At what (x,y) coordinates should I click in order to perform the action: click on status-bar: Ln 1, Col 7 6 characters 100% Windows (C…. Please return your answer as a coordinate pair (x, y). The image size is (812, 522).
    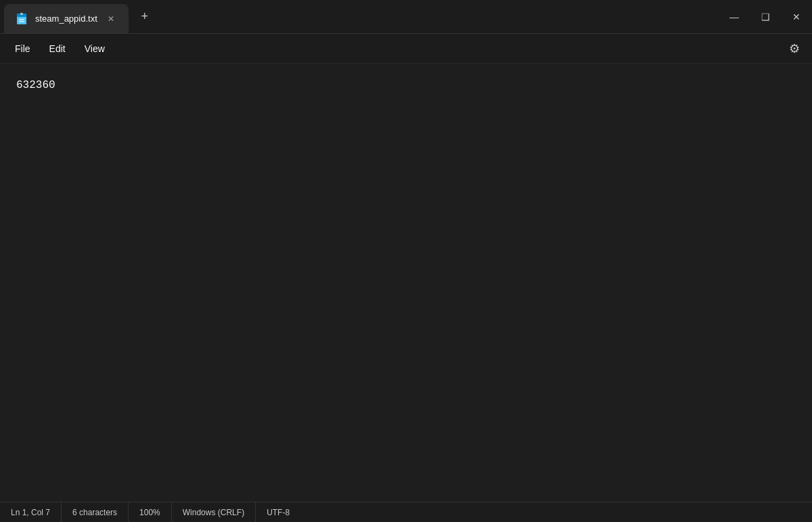
    Looking at the image, I should click on (406, 512).